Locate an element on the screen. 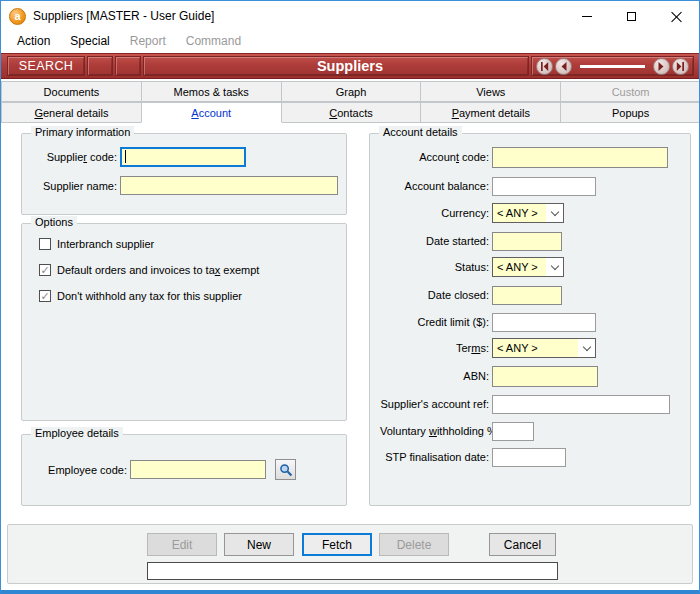 This screenshot has height=594, width=700. employee-code-label: Employee code: is located at coordinates (74, 470).